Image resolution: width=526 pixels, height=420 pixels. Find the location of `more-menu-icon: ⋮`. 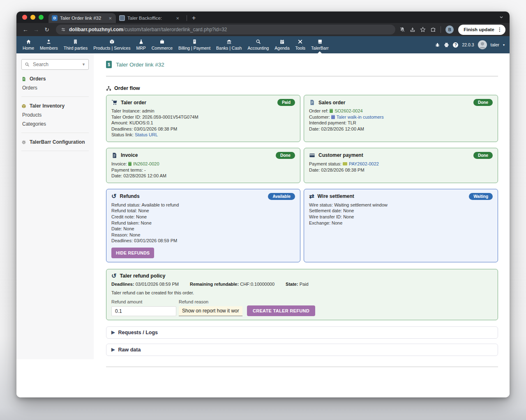

more-menu-icon: ⋮ is located at coordinates (500, 30).